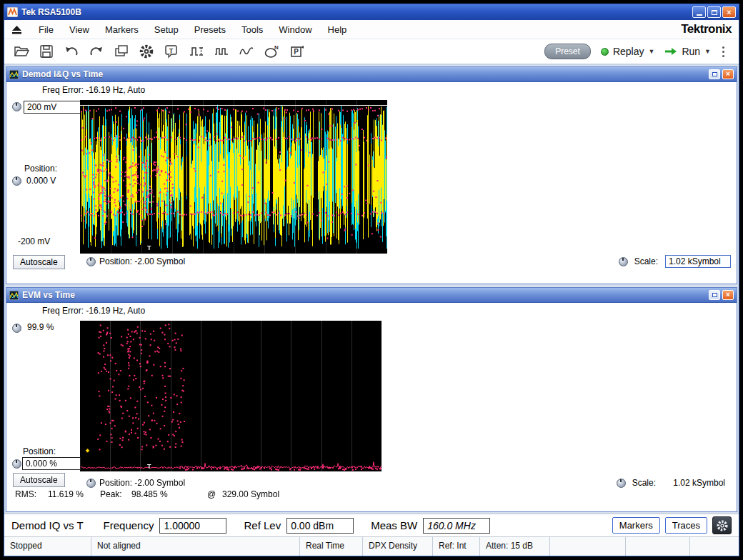 This screenshot has height=560, width=743. I want to click on freq-error-readout: Freq Error: -16.19 Hz, Auto, so click(94, 311).